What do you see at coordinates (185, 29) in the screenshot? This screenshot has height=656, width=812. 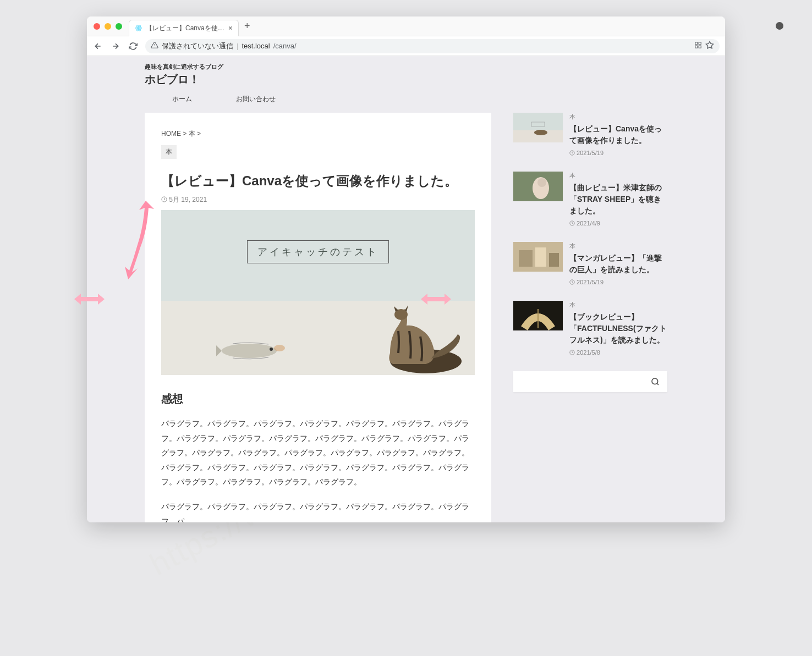 I see `tab-title: 【レビュー】Canvaを使って画像` at bounding box center [185, 29].